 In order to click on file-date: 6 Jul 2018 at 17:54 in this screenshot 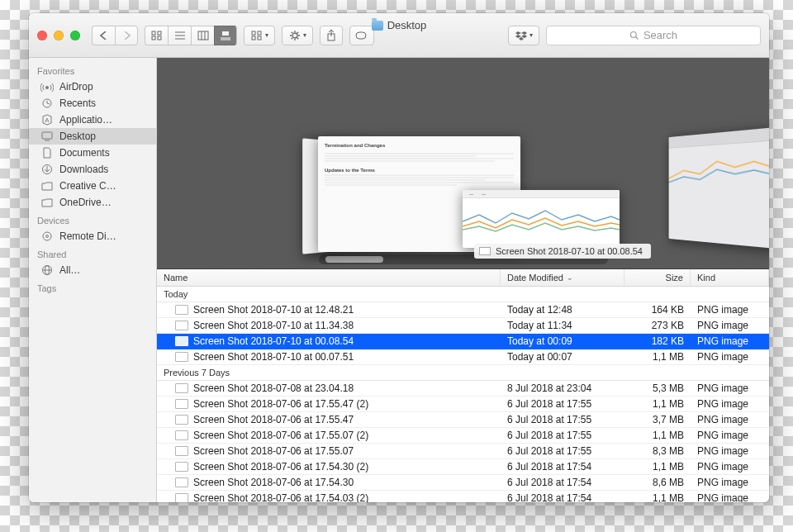, I will do `click(563, 497)`.